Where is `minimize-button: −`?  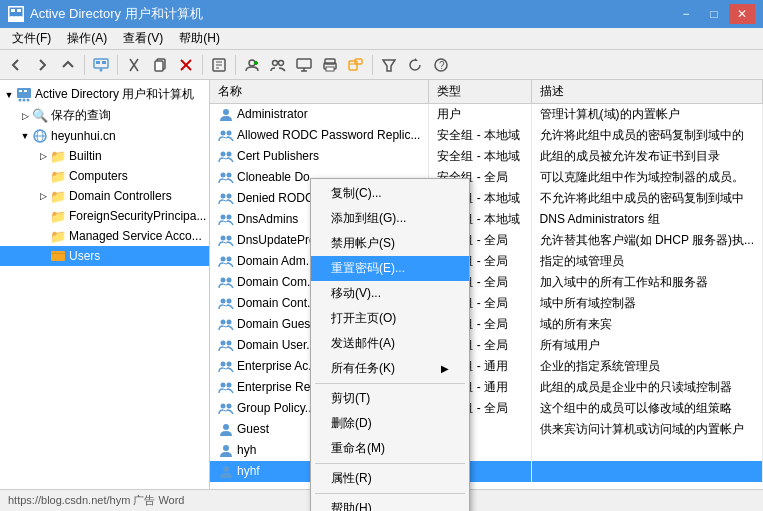 minimize-button: − is located at coordinates (686, 14).